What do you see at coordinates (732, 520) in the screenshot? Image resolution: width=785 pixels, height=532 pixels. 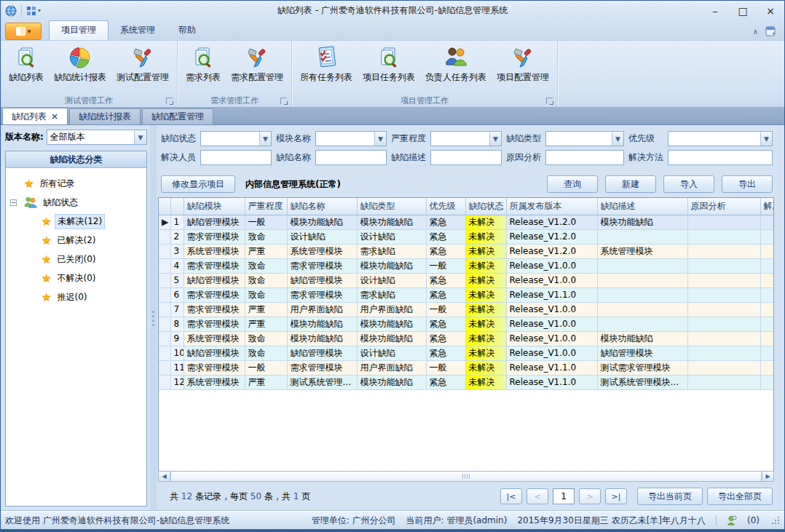 I see `user-status-icon` at bounding box center [732, 520].